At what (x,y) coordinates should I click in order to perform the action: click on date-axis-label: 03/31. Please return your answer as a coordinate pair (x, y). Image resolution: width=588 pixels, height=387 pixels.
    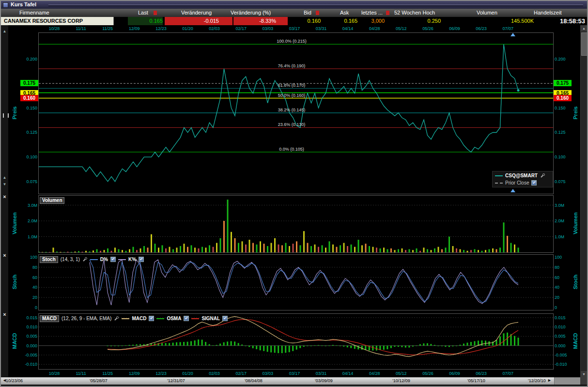
    Looking at the image, I should click on (322, 29).